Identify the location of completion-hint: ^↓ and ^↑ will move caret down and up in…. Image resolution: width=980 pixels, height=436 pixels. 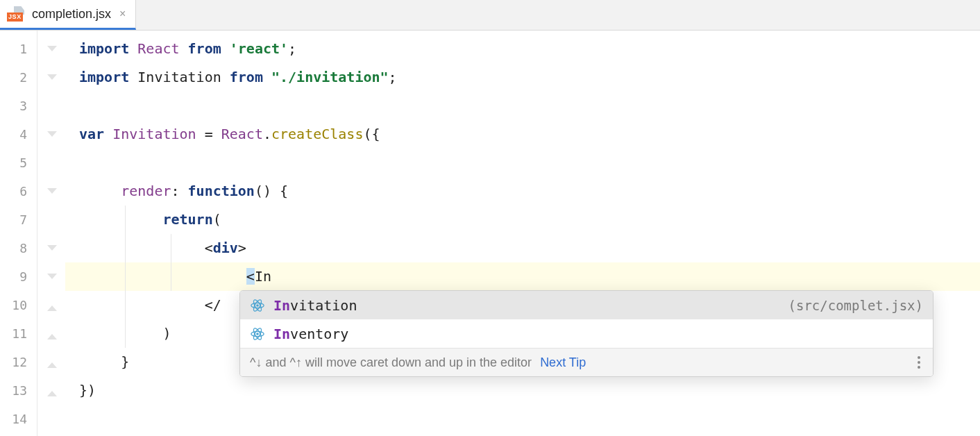
(586, 362).